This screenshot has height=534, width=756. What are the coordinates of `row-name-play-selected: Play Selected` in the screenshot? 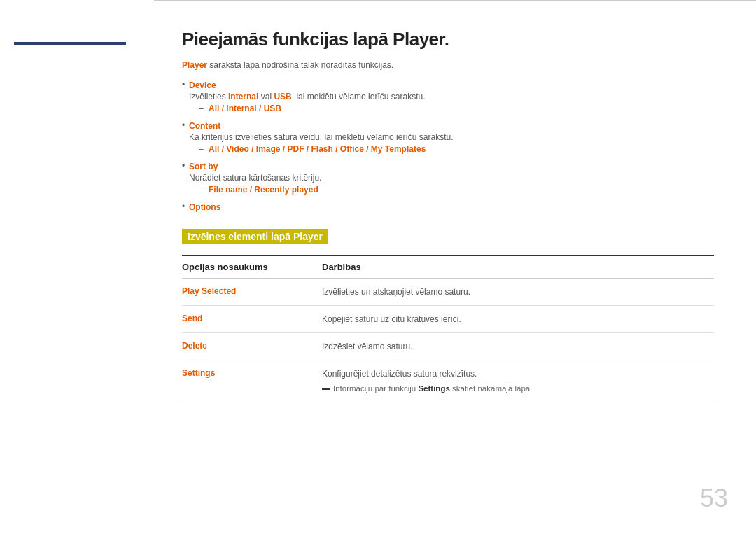 It's located at (252, 291).